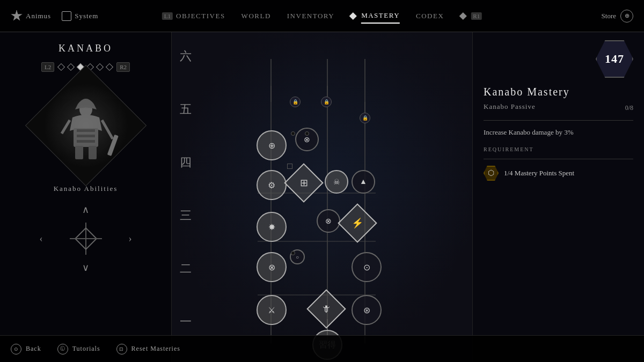 Image resolution: width=644 pixels, height=362 pixels. What do you see at coordinates (272, 185) in the screenshot?
I see `node-4-1-circle: ⚙` at bounding box center [272, 185].